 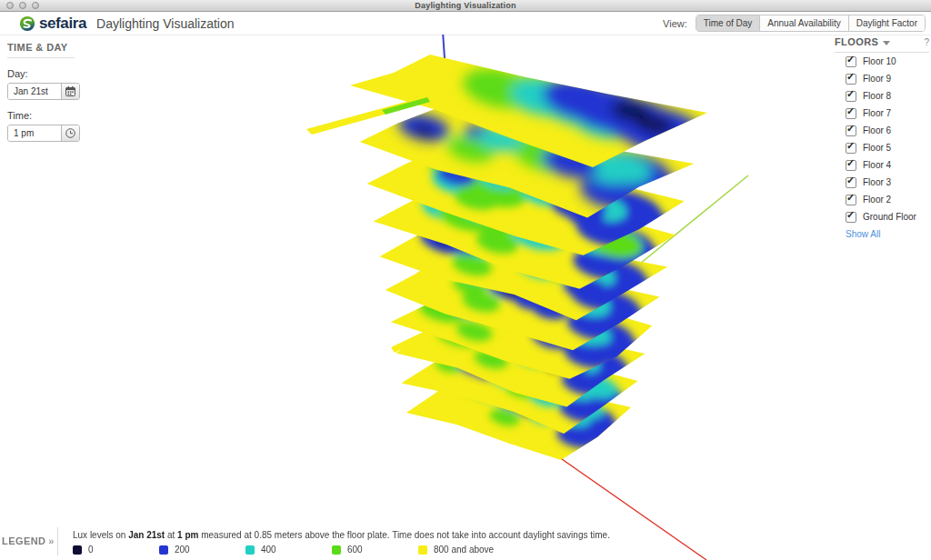 I want to click on floor-label: Floor 4, so click(x=876, y=165).